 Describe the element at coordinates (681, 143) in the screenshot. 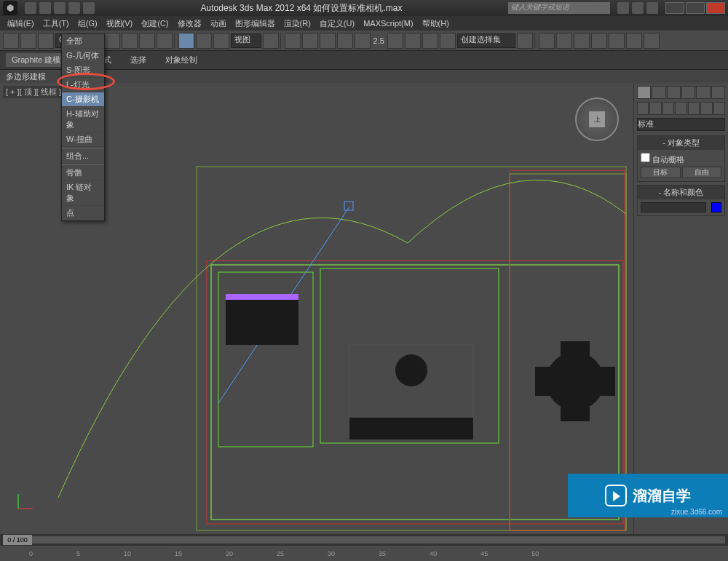

I see `object-type-rollout-header: - 对象类型` at that location.